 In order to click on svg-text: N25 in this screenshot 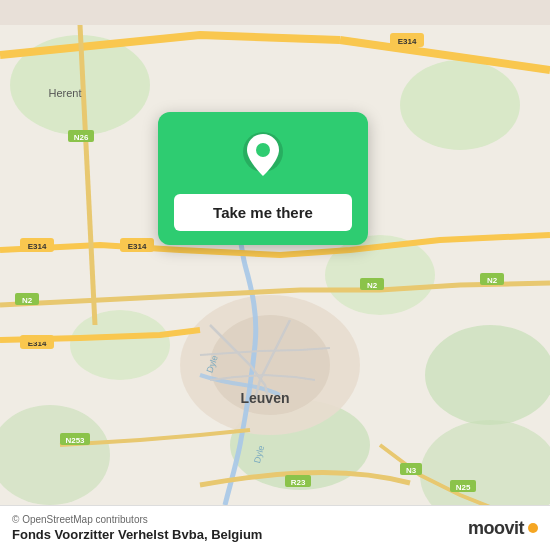, I will do `click(464, 488)`.